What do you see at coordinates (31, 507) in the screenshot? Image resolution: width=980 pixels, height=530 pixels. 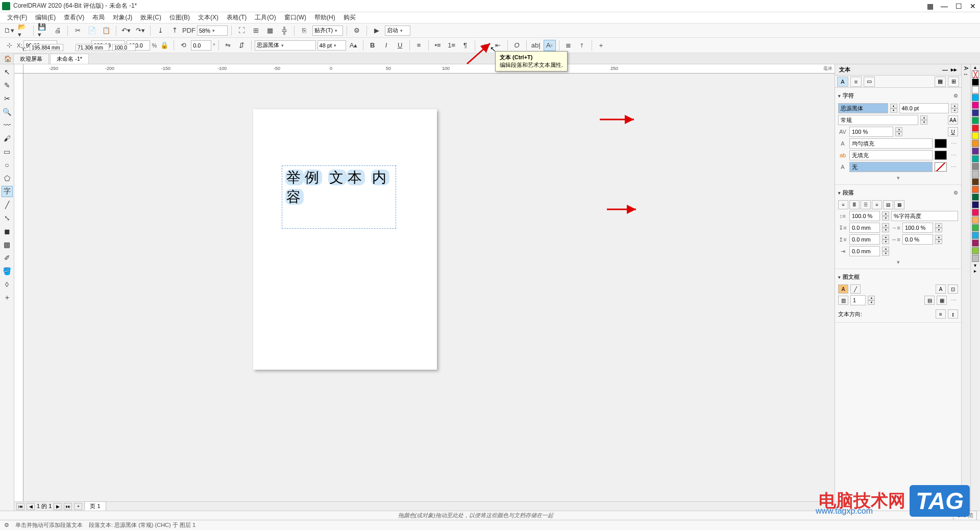 I see `page-prev-button: ◀` at bounding box center [31, 507].